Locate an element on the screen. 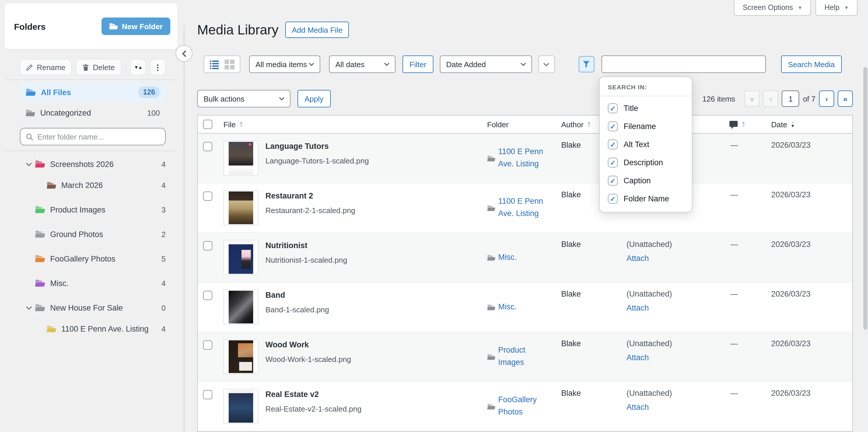  search-in-option-title: ✓ Title is located at coordinates (646, 108).